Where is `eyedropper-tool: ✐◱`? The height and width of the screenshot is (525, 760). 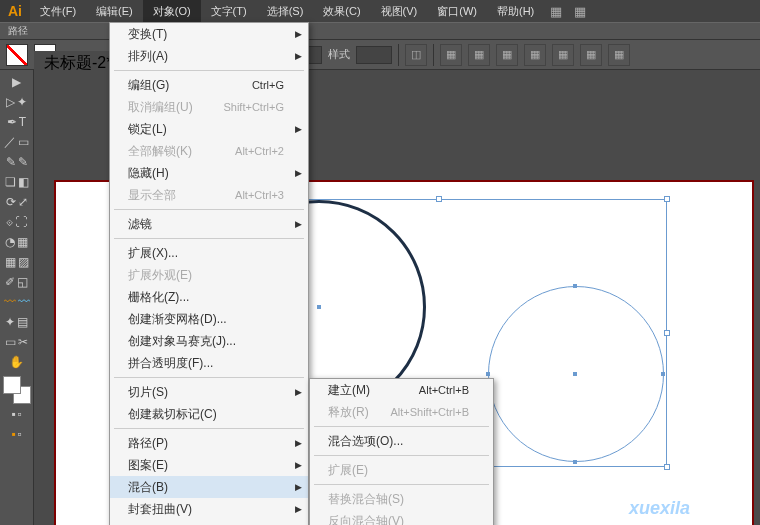 eyedropper-tool: ✐◱ is located at coordinates (17, 282).